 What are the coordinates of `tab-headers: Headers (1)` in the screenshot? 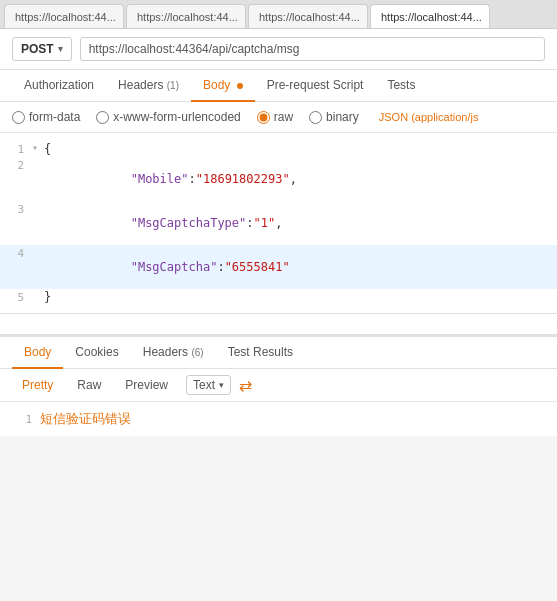 It's located at (148, 86).